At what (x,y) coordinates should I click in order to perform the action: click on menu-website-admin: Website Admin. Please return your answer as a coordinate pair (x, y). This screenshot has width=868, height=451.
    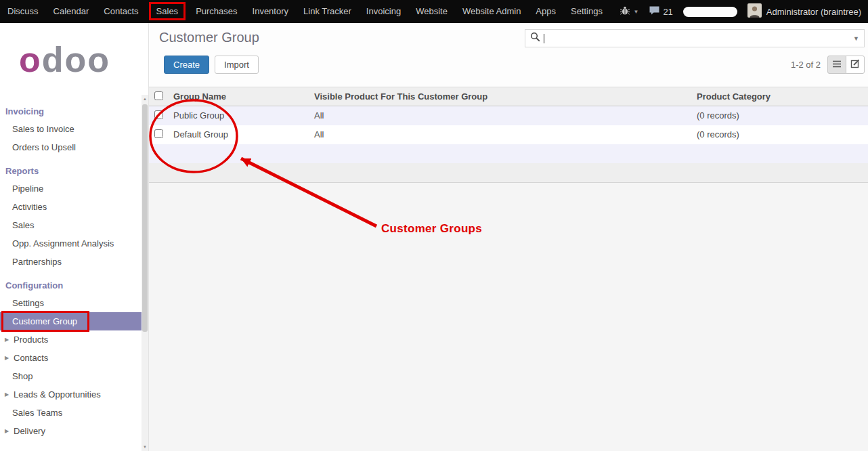
    Looking at the image, I should click on (492, 12).